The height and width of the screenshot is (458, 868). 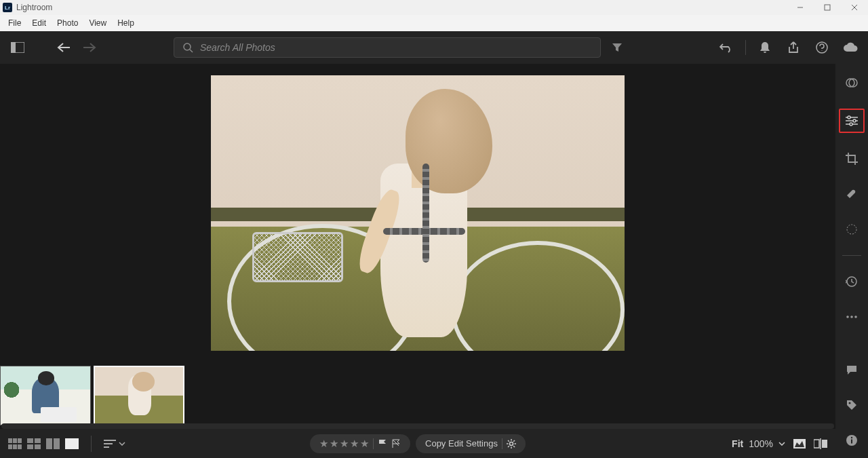 I want to click on search-placeholder: Search All Photos, so click(x=237, y=47).